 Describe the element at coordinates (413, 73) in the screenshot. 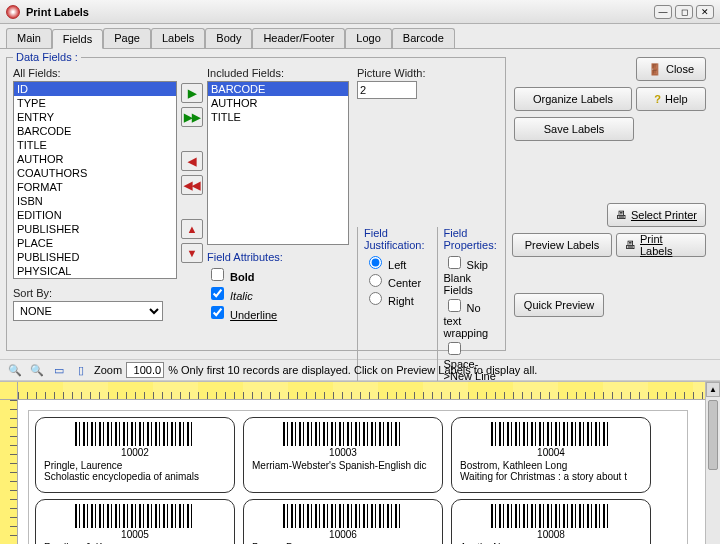

I see `picture-width-label: Picture Width:` at that location.